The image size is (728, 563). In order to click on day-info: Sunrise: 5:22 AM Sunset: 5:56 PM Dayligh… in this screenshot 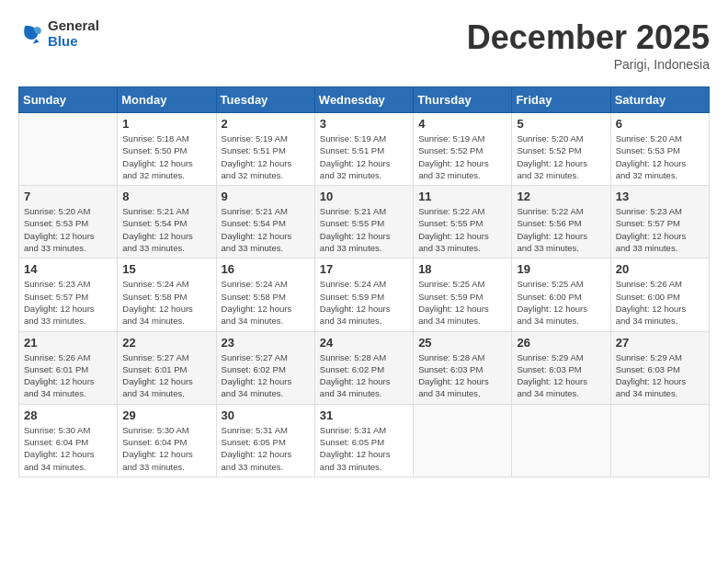, I will do `click(561, 230)`.